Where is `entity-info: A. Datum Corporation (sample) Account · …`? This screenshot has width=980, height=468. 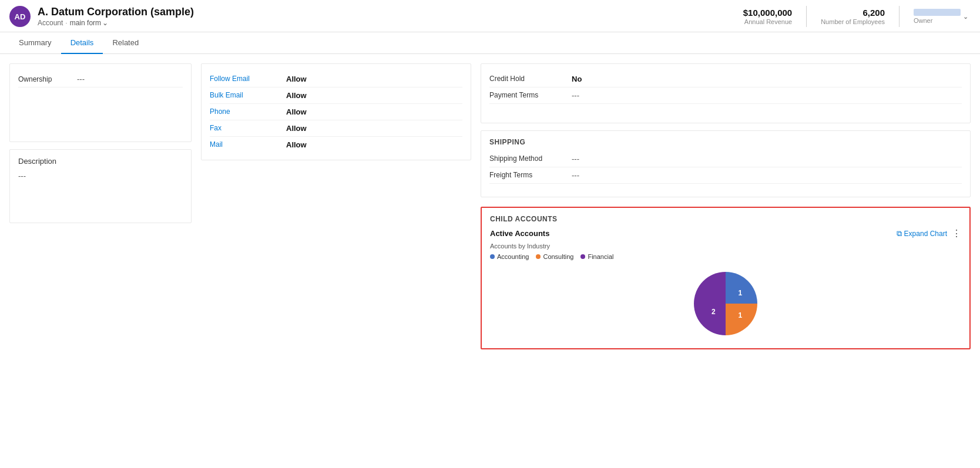
entity-info: A. Datum Corporation (sample) Account · … is located at coordinates (116, 16).